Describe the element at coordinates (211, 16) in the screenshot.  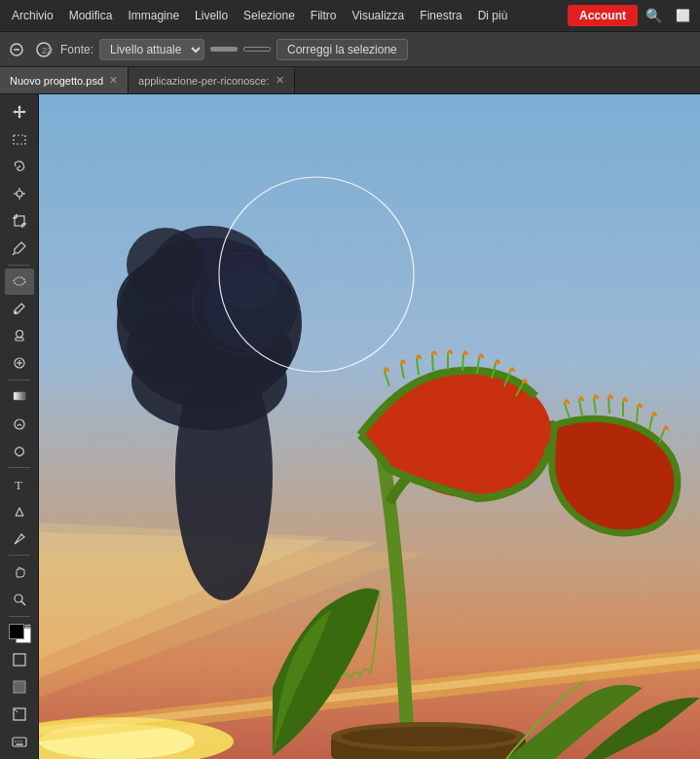
I see `menu-livello: Livello` at that location.